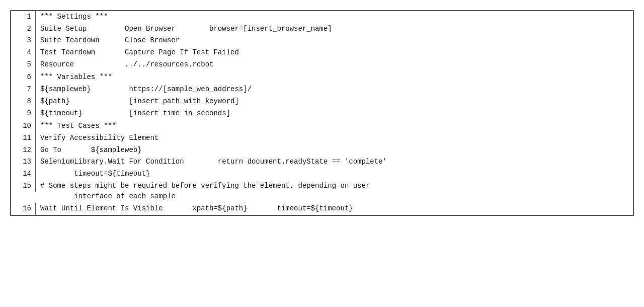 The height and width of the screenshot is (307, 644). What do you see at coordinates (322, 102) in the screenshot?
I see `table-row: 8${path} [insert_path_with_keyword]` at bounding box center [322, 102].